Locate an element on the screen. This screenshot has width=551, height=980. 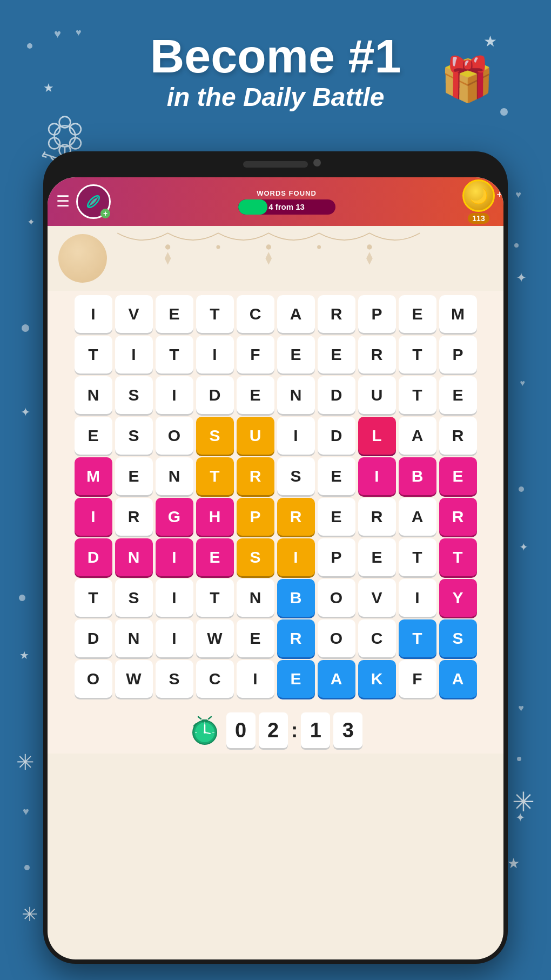
cell-9-2: S is located at coordinates (174, 679).